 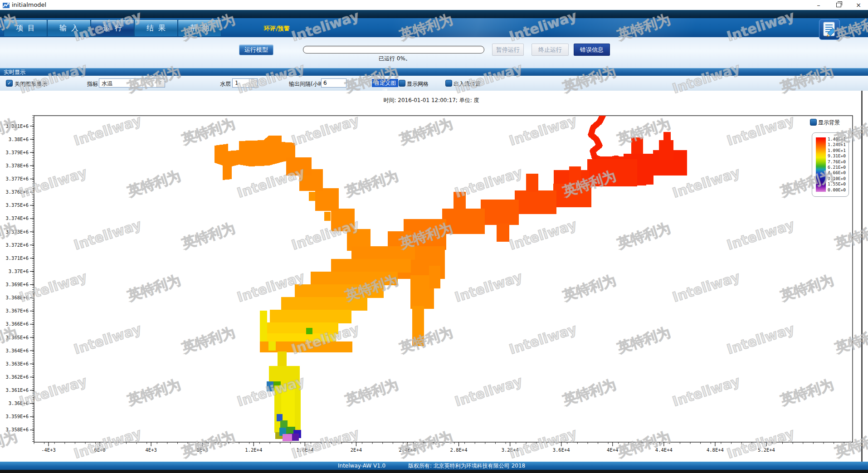 I want to click on svg-text: 3.368E+6, so click(x=17, y=297).